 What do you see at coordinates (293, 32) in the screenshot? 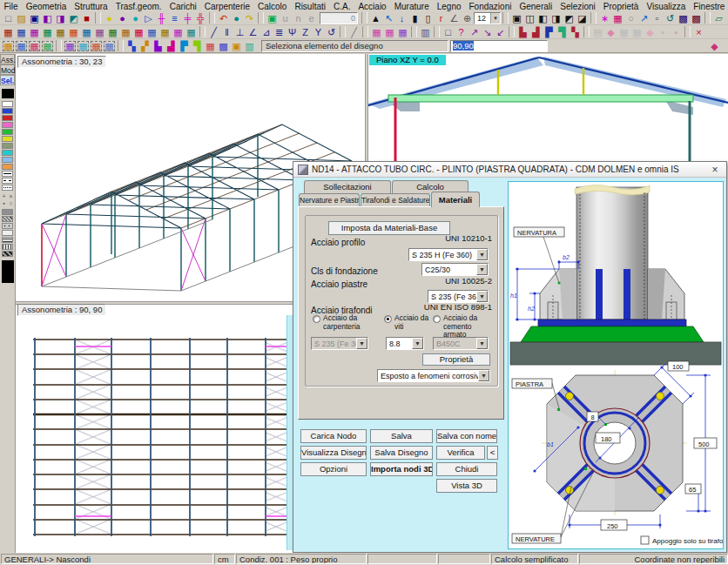
I see `fork-icon: Ψ` at bounding box center [293, 32].